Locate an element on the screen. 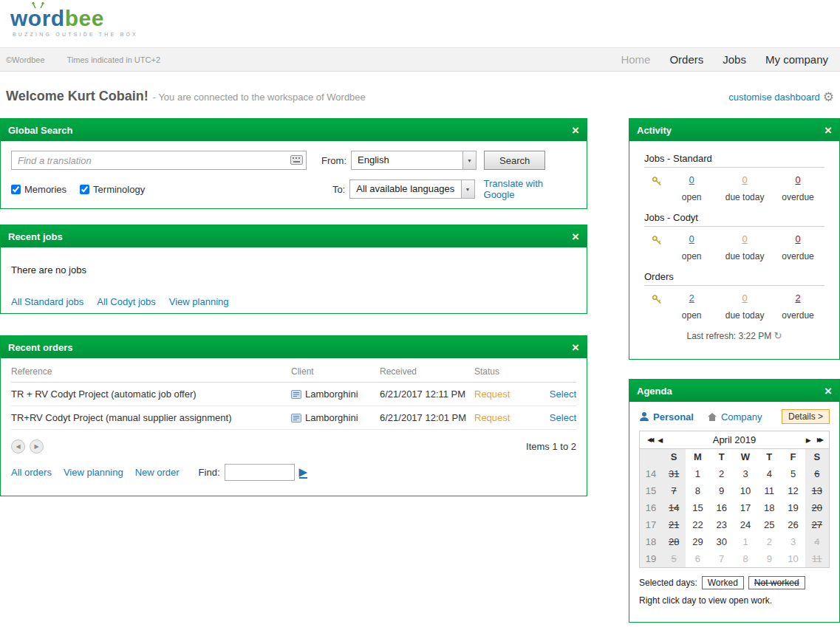 Image resolution: width=840 pixels, height=633 pixels. nav-my-company: My company is located at coordinates (796, 59).